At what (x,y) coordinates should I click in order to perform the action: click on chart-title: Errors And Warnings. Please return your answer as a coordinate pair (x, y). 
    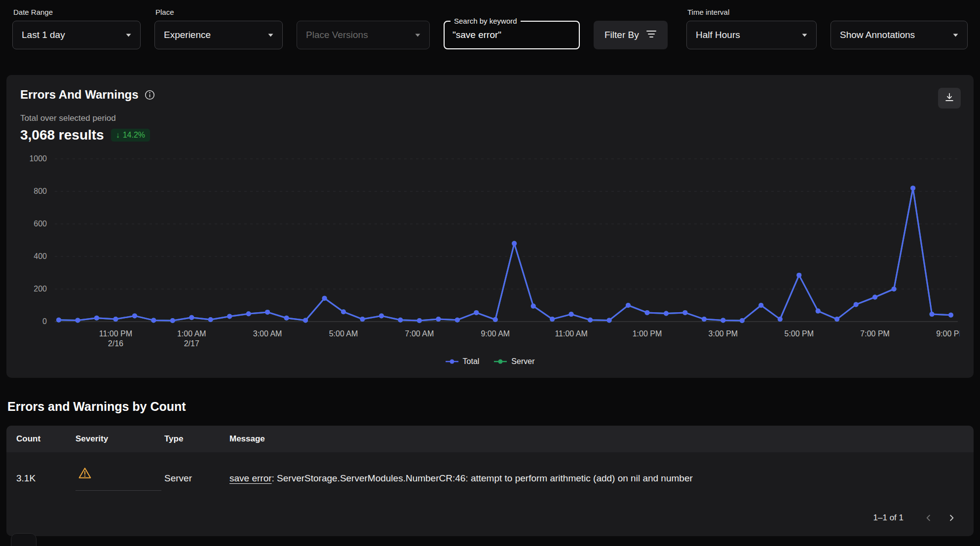
    Looking at the image, I should click on (79, 95).